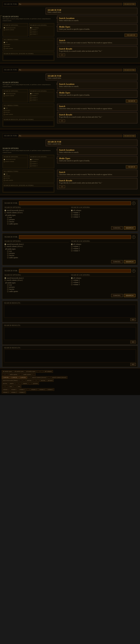  Describe the element at coordinates (103, 284) in the screenshot. I see `loc-vol3-3: volume 3` at that location.